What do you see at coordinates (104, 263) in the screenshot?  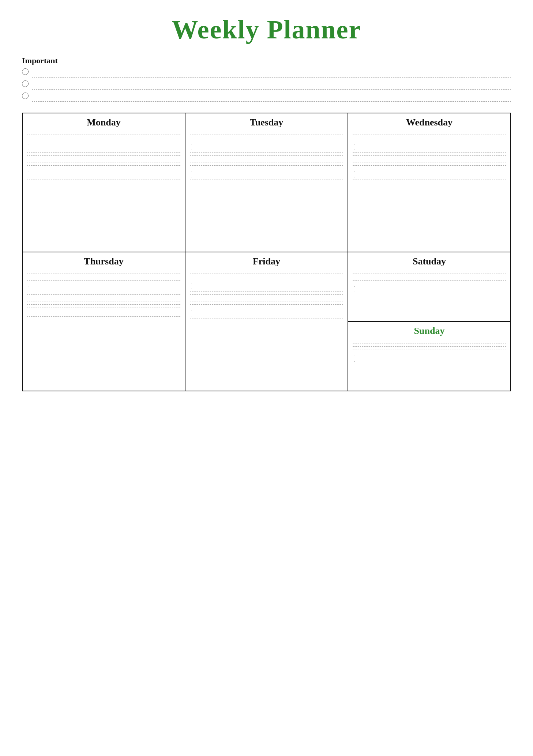 I see `day-name-thursday: Thursday` at bounding box center [104, 263].